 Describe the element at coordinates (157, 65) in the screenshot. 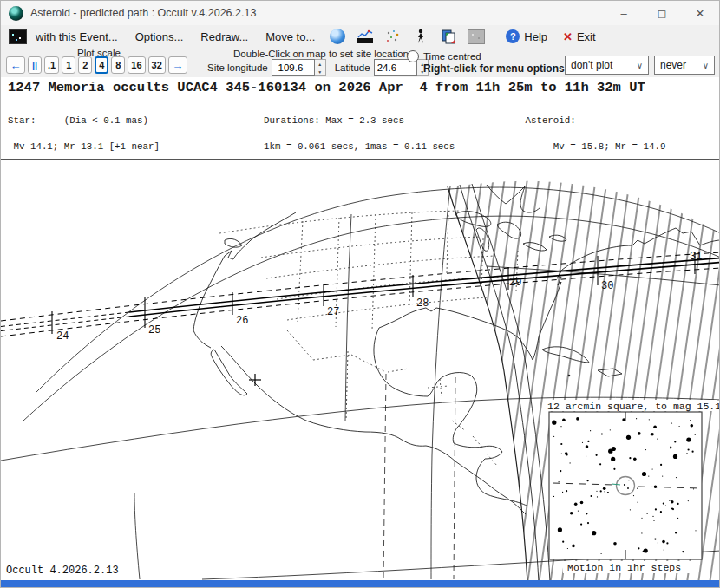

I see `scale-button-32: 32` at that location.